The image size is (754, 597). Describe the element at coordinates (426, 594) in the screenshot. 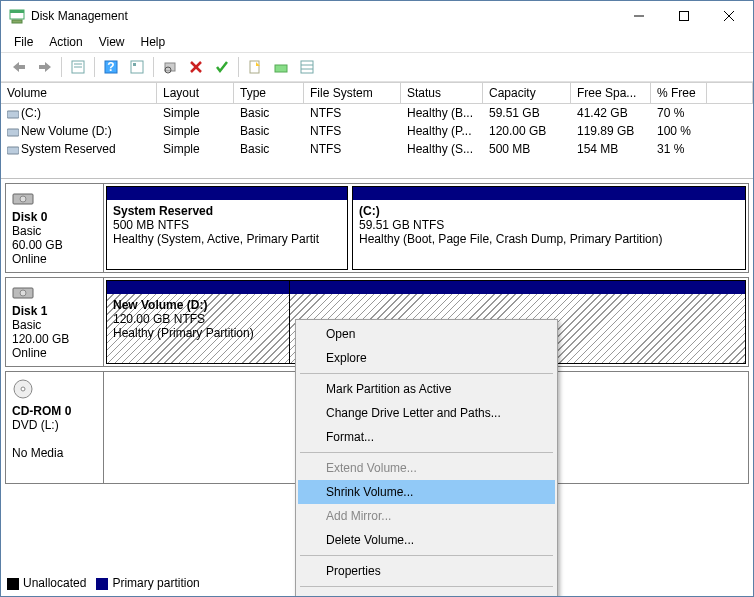

I see `ctx-help: Help` at that location.